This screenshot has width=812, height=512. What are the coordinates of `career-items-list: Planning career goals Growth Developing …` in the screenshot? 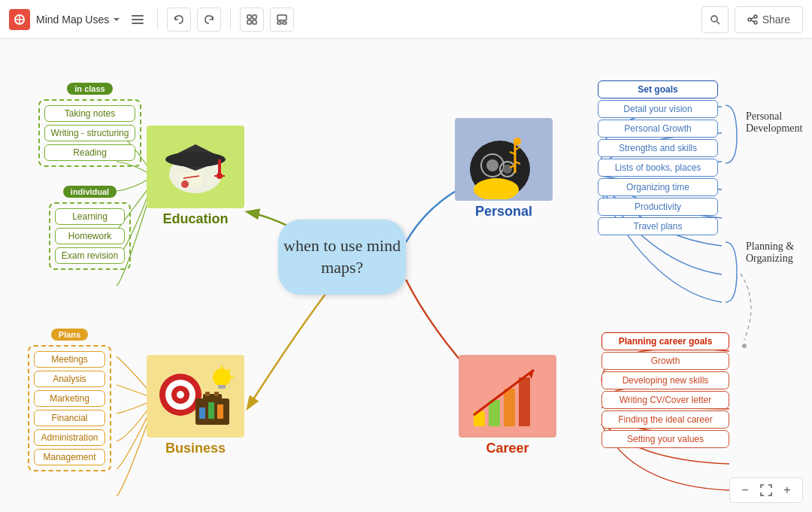 It's located at (665, 390).